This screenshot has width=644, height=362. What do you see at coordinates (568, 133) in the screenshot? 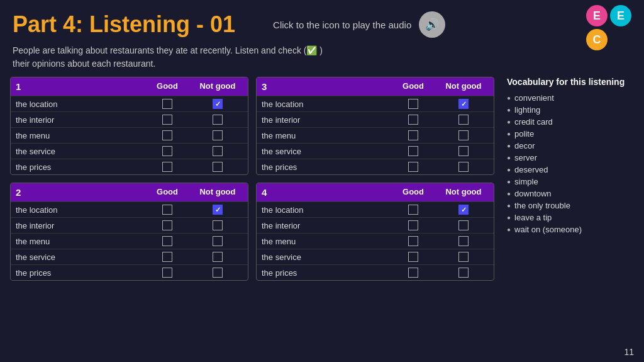
I see `vocab-item-3: polite` at bounding box center [568, 133].